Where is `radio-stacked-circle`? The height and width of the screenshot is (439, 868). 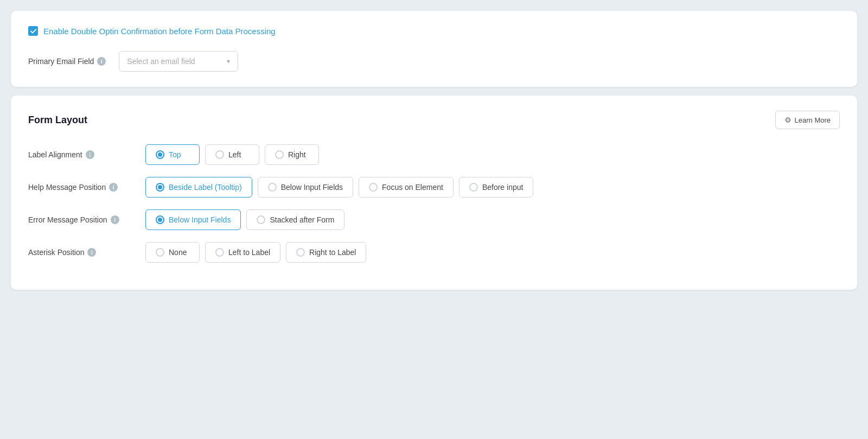 radio-stacked-circle is located at coordinates (261, 220).